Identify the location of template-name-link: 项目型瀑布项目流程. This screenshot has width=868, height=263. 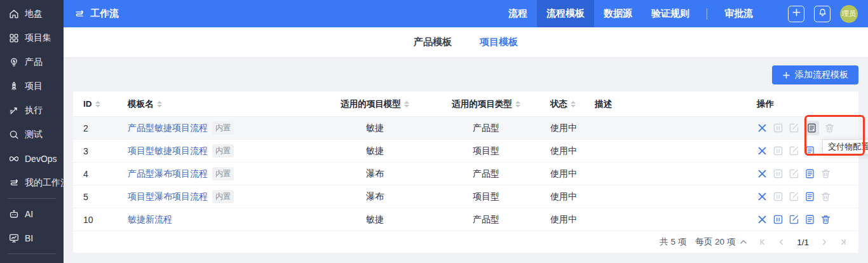
(168, 196).